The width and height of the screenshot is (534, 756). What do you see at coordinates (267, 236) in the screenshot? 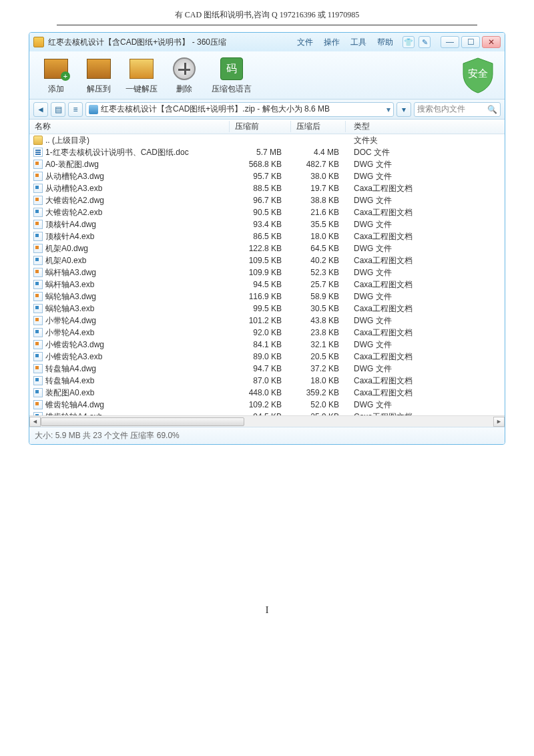
I see `table-row: 顶核针A4.exb86.5 KB18.0 KBCaxa工程图文档` at bounding box center [267, 236].